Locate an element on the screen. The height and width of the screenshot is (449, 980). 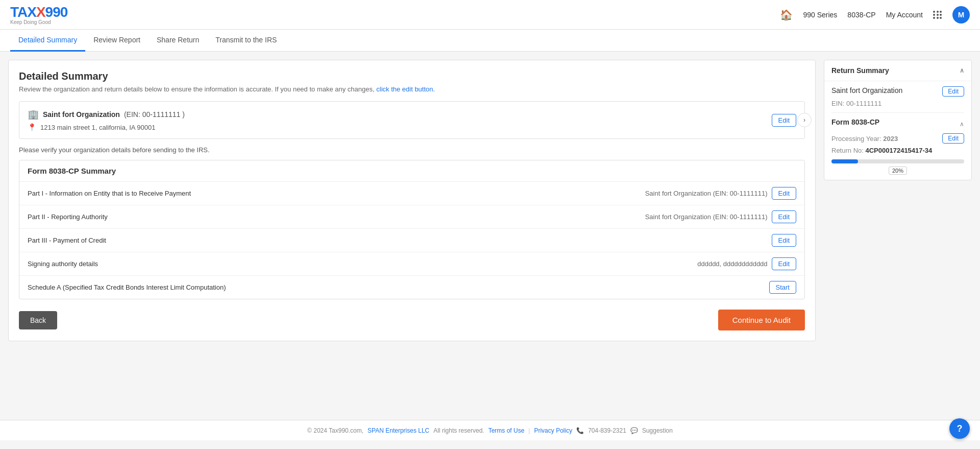
nav-8038cp: 8038-CP is located at coordinates (862, 15).